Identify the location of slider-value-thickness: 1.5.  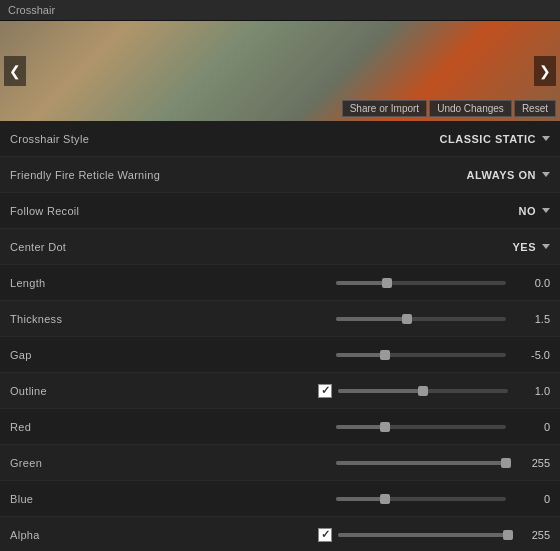
(532, 319).